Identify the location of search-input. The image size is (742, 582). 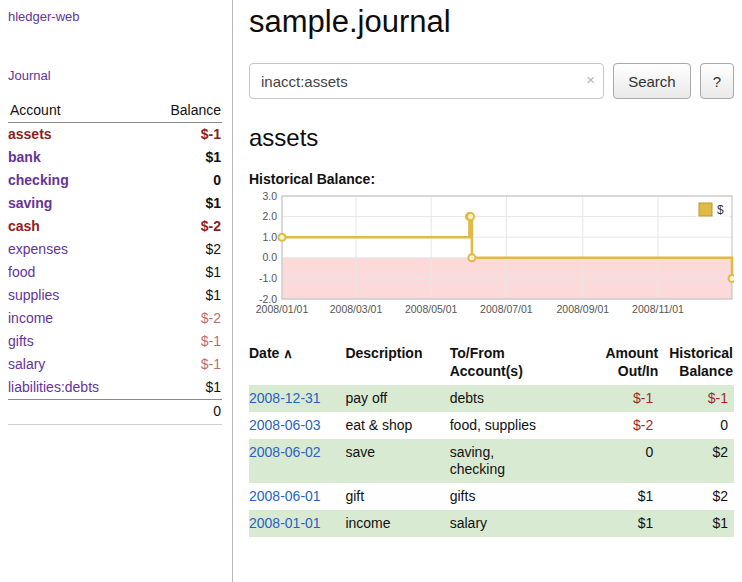
(426, 81).